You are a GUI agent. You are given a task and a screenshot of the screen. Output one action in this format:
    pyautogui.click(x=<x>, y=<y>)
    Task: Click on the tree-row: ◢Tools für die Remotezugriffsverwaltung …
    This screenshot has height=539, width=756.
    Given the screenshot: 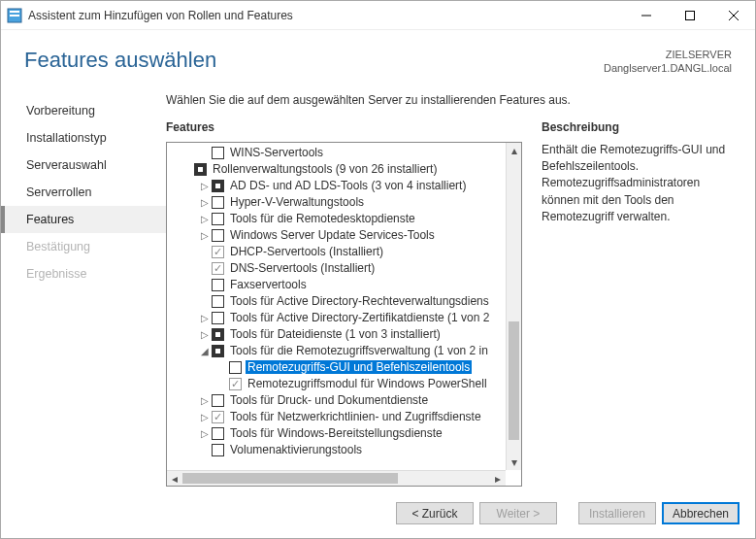 What is the action you would take?
    pyautogui.click(x=338, y=352)
    